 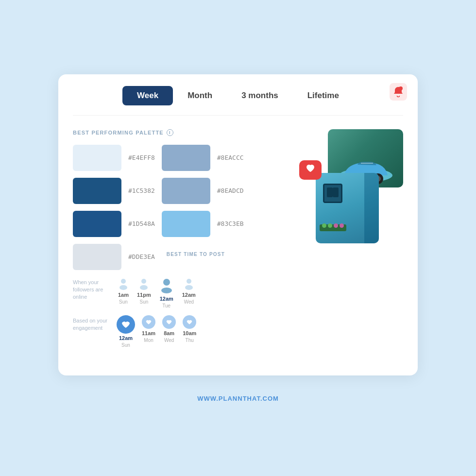 What do you see at coordinates (144, 302) in the screenshot?
I see `day-2: Sun` at bounding box center [144, 302].